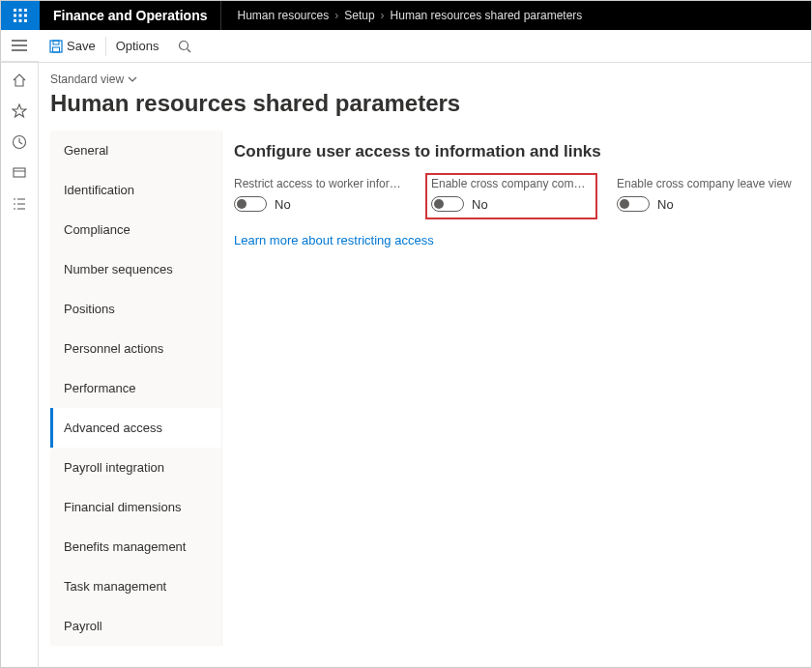 The image size is (812, 668). I want to click on sidenav-item-positions: Positions, so click(135, 309).